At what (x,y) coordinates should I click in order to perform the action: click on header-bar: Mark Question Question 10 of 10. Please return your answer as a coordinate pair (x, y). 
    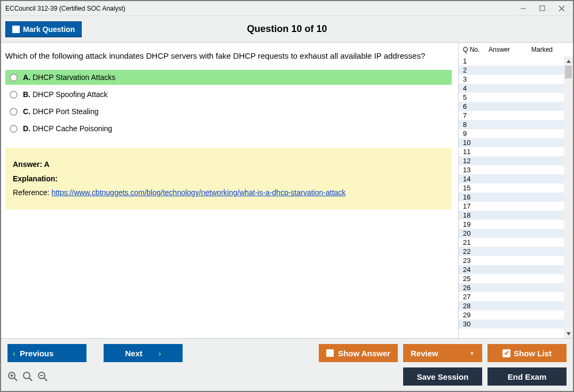
    Looking at the image, I should click on (287, 29).